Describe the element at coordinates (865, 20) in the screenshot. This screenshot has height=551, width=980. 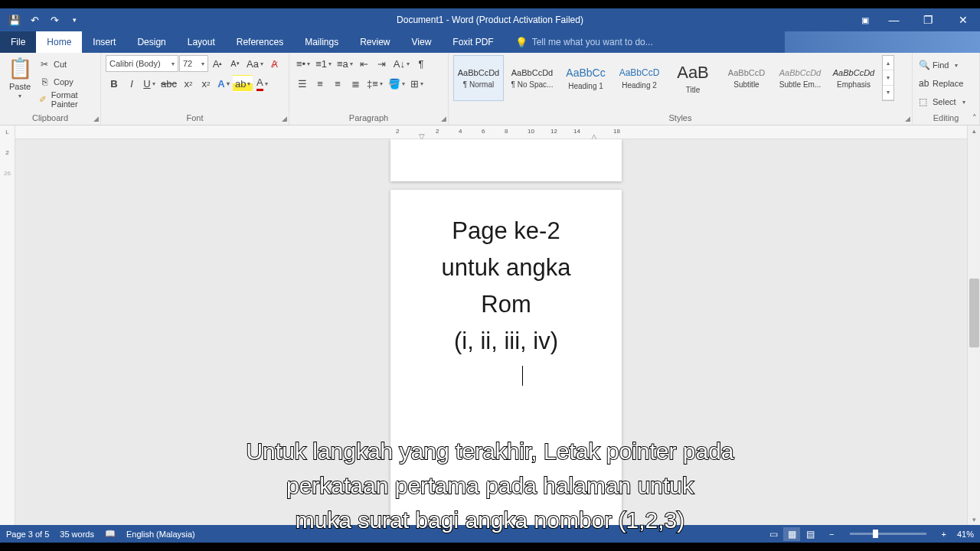
I see `ribbon-display-options-icon: ▣` at that location.